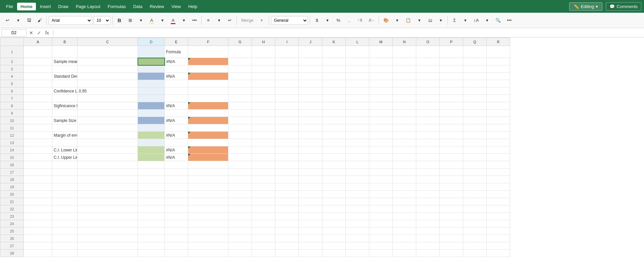  I want to click on cell-4-2: Standard Deviation, so click(65, 76).